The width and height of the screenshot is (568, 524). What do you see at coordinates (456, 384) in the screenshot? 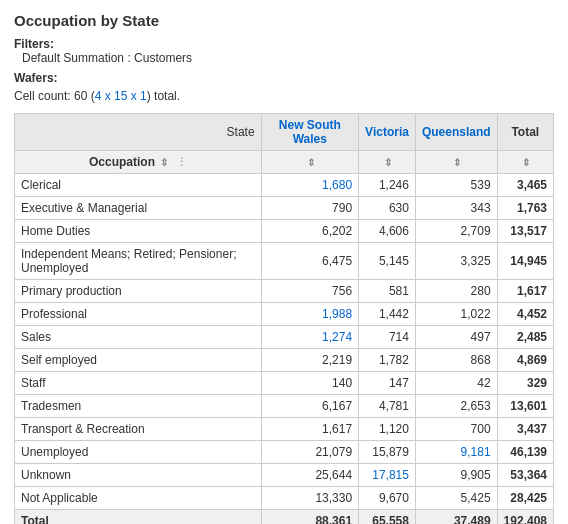
I see `qld-cell: 42` at bounding box center [456, 384].